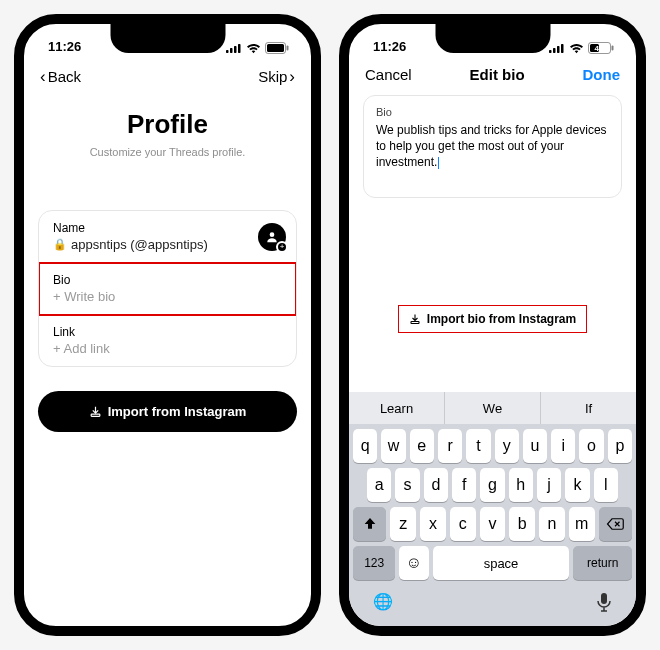 The height and width of the screenshot is (650, 660). What do you see at coordinates (168, 228) in the screenshot?
I see `name-label: Name` at bounding box center [168, 228].